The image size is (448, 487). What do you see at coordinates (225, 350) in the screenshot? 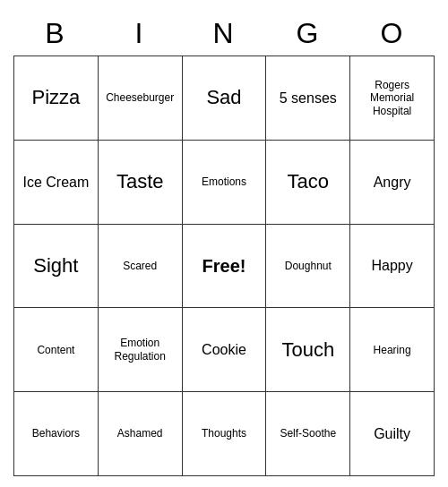
I see `bingo-cell: Cookie` at bounding box center [225, 350].